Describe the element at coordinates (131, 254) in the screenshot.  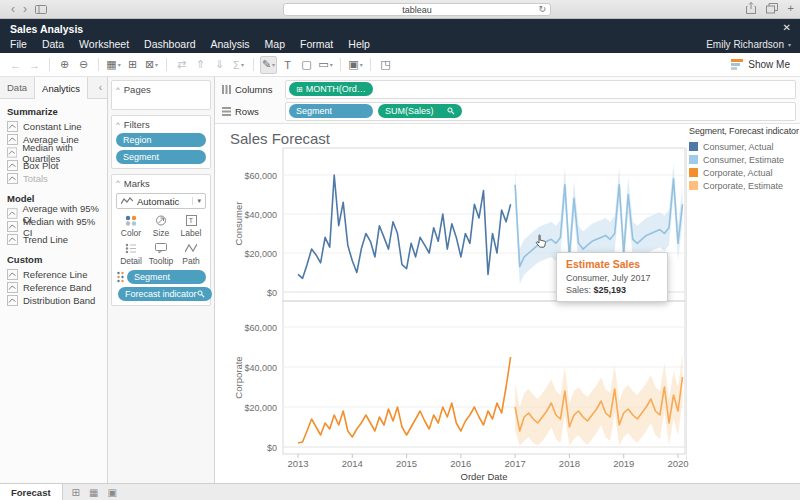
I see `detail-button: Detail` at that location.